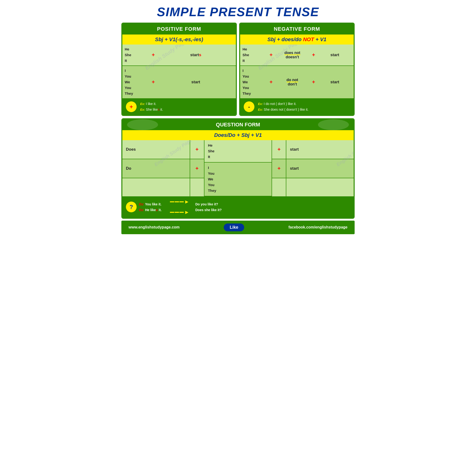  What do you see at coordinates (179, 29) in the screenshot?
I see `positive-header: POSITIVE FORM` at bounding box center [179, 29].